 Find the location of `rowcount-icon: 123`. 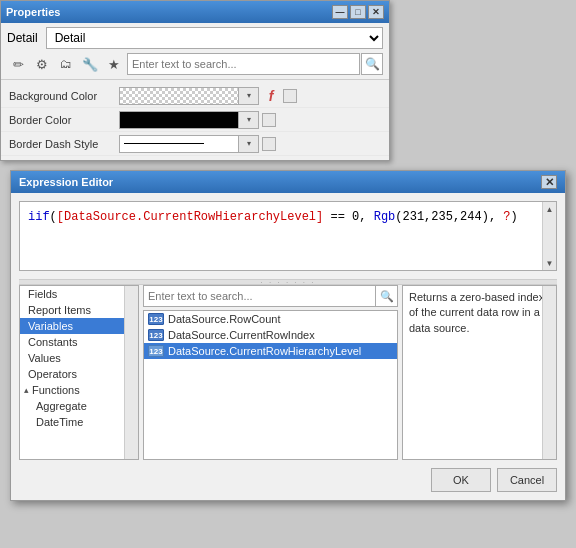

rowcount-icon: 123 is located at coordinates (156, 319).